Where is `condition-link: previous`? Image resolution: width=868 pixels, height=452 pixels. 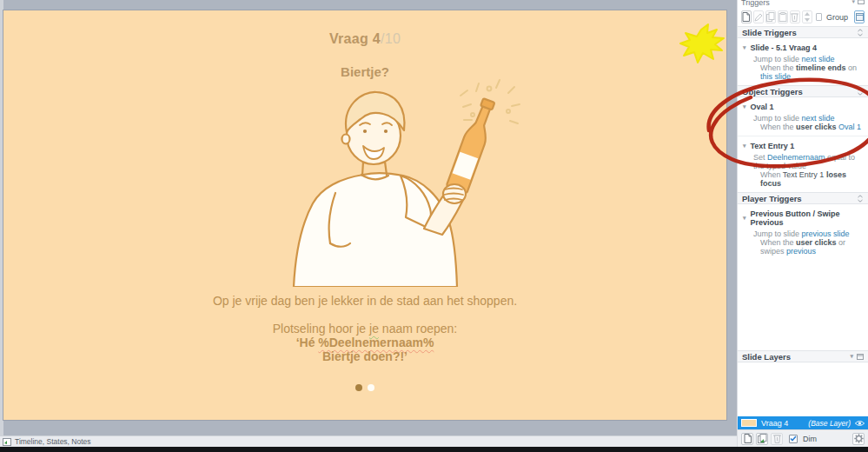
condition-link: previous is located at coordinates (801, 251).